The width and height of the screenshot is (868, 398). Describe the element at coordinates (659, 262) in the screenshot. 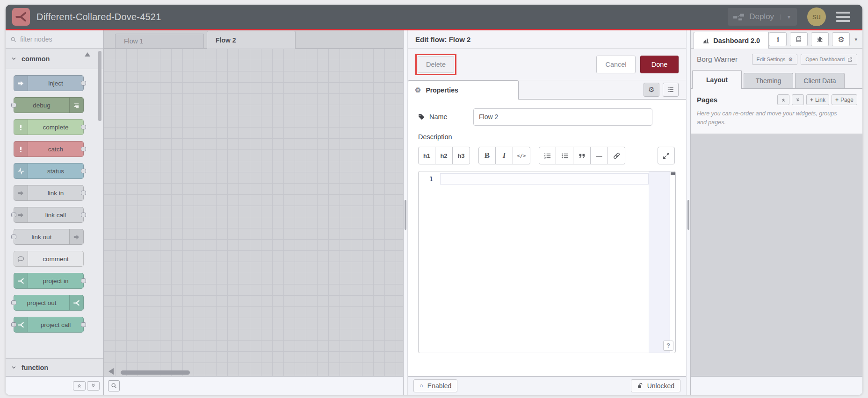

I see `editor-scroll-track` at that location.